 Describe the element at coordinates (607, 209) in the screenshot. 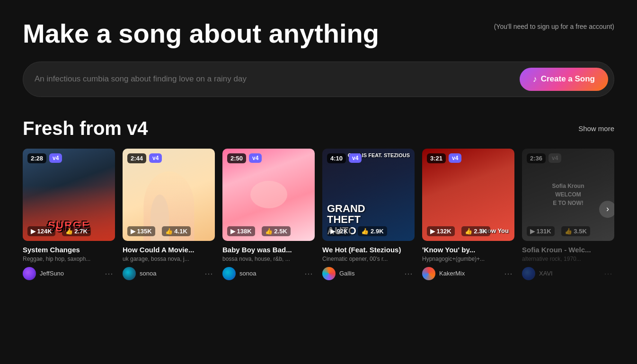

I see `next-arrow-button: ›` at that location.